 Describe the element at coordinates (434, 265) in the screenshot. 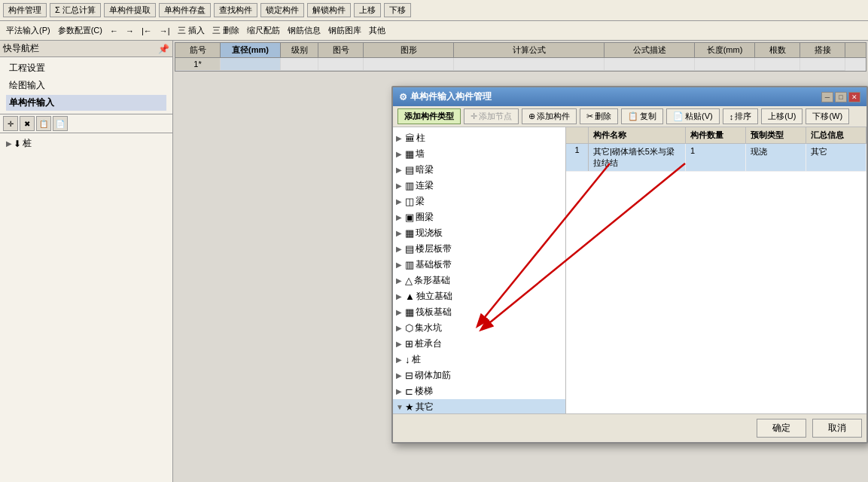

I see `tree-node-foundation-belt-label: 基础板带` at that location.